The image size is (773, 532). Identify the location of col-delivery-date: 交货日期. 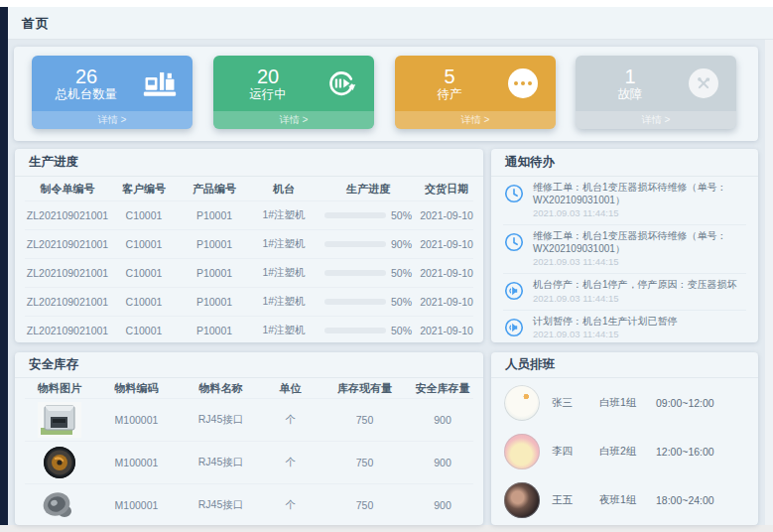
(447, 189).